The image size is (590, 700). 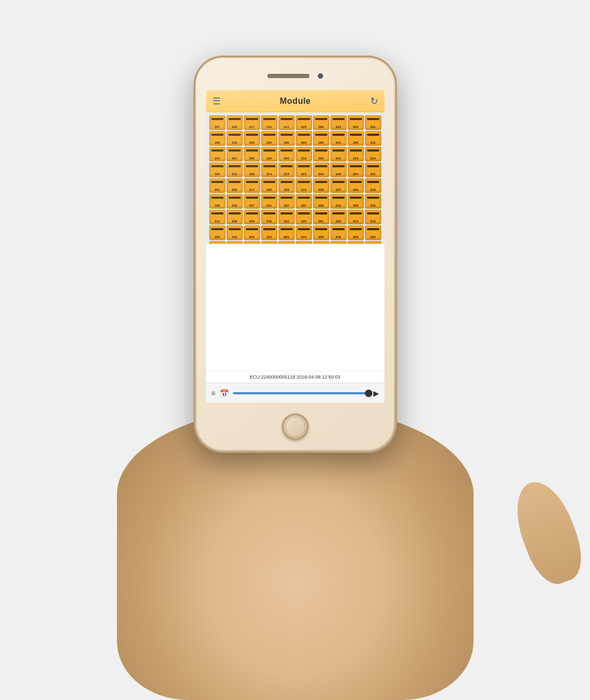 What do you see at coordinates (301, 393) in the screenshot?
I see `timeline-scrubber` at bounding box center [301, 393].